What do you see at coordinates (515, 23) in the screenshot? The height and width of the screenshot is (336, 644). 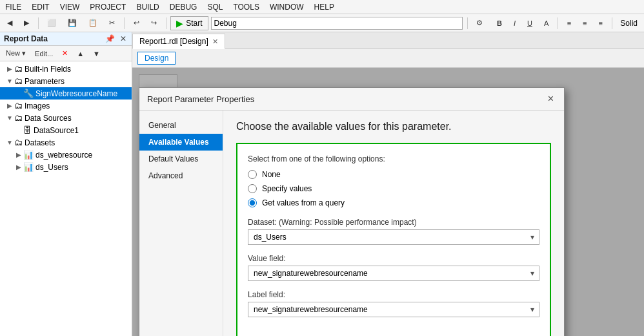 I see `italic-btn: I` at bounding box center [515, 23].